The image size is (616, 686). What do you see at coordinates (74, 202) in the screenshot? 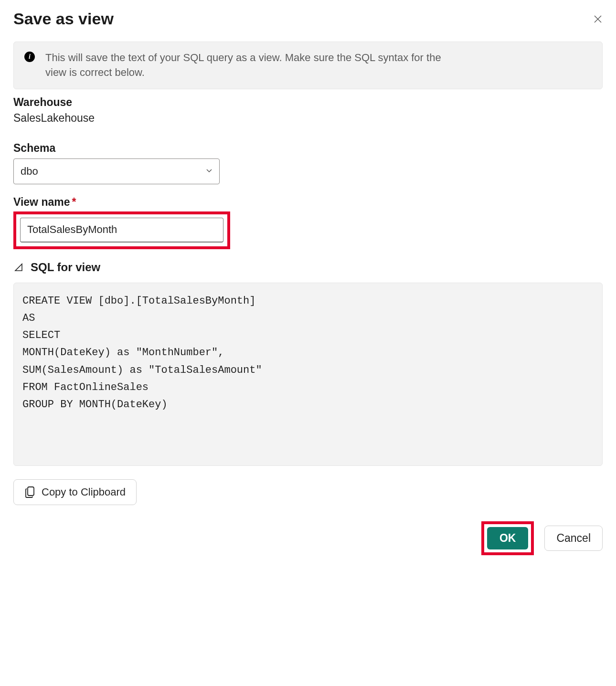
I see `required-mark: *` at bounding box center [74, 202].